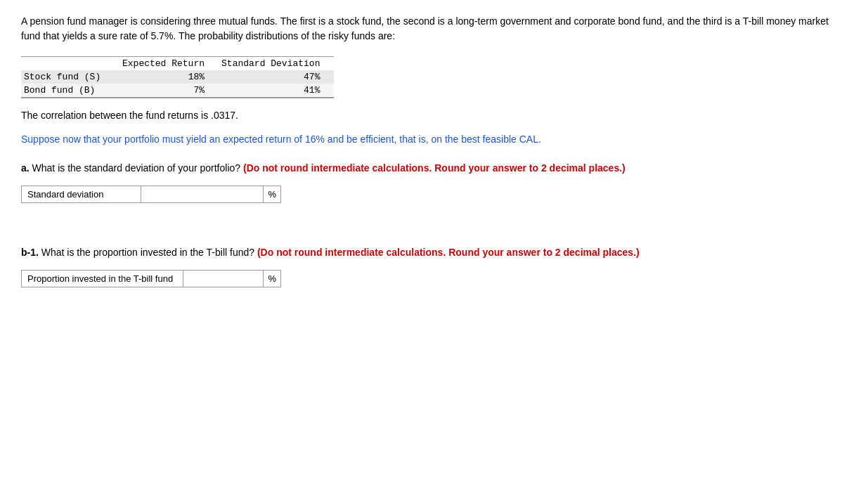 Image resolution: width=868 pixels, height=494 pixels. Describe the element at coordinates (151, 194) in the screenshot. I see `std-dev-input-row: Standard deviation %` at that location.